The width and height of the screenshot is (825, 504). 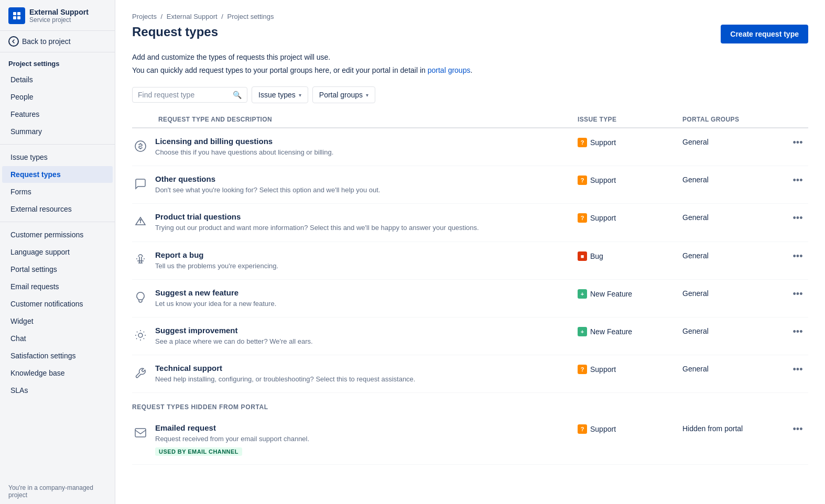 What do you see at coordinates (58, 235) in the screenshot?
I see `sidebar-item-customer-permissions: Customer permissions` at bounding box center [58, 235].